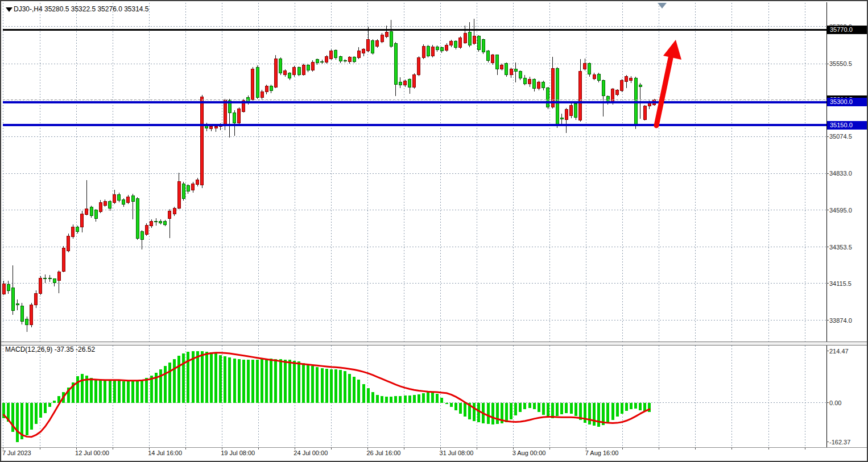 This screenshot has height=462, width=868. I want to click on macd-axis-label: 214.47, so click(839, 351).